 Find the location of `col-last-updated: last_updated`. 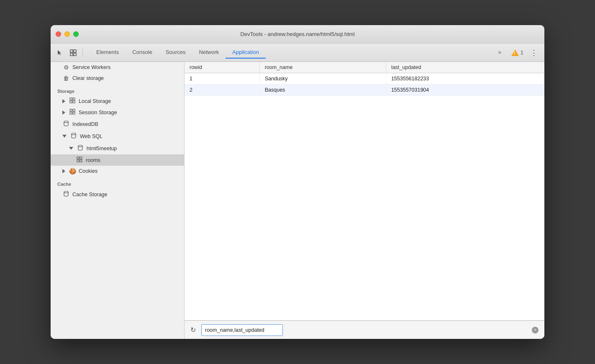

col-last-updated: last_updated is located at coordinates (465, 68).